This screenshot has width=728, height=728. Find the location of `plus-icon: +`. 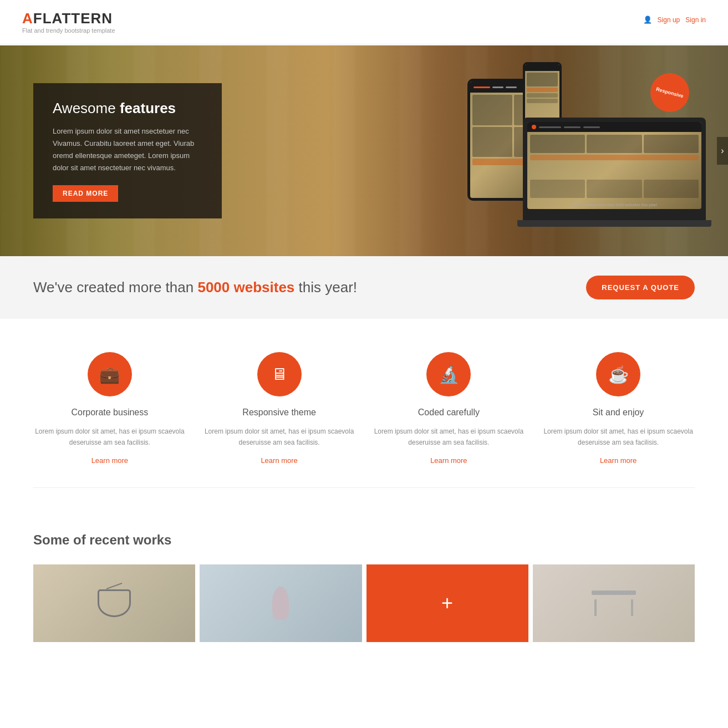

plus-icon: + is located at coordinates (447, 603).